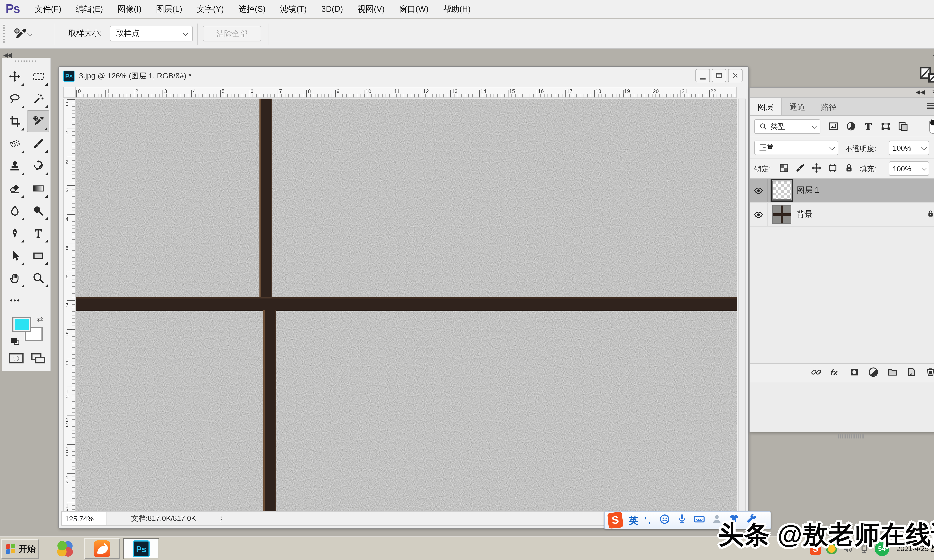 Image resolution: width=934 pixels, height=560 pixels. Describe the element at coordinates (735, 75) in the screenshot. I see `doc-close-button: ✕` at that location.